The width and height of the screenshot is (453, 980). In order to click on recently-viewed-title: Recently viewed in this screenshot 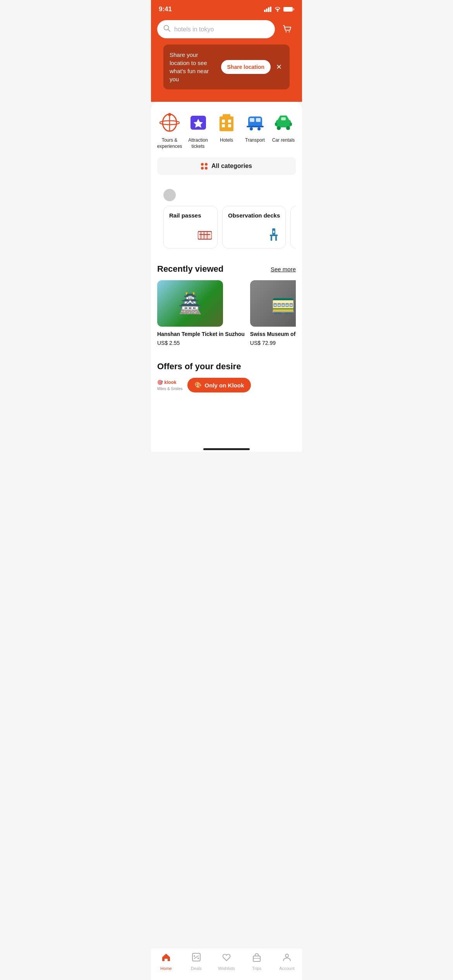, I will do `click(190, 269)`.